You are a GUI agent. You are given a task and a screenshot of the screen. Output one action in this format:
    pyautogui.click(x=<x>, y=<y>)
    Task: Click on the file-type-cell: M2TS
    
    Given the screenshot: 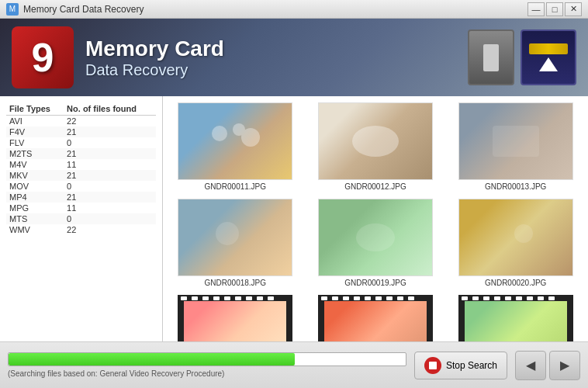 What is the action you would take?
    pyautogui.click(x=35, y=154)
    